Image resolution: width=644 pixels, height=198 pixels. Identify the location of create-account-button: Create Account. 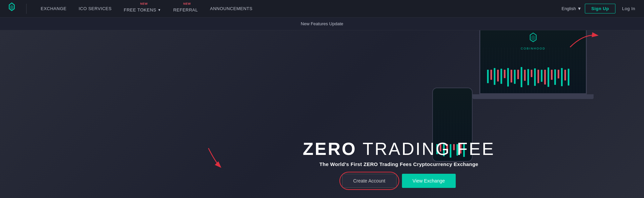
(369, 181).